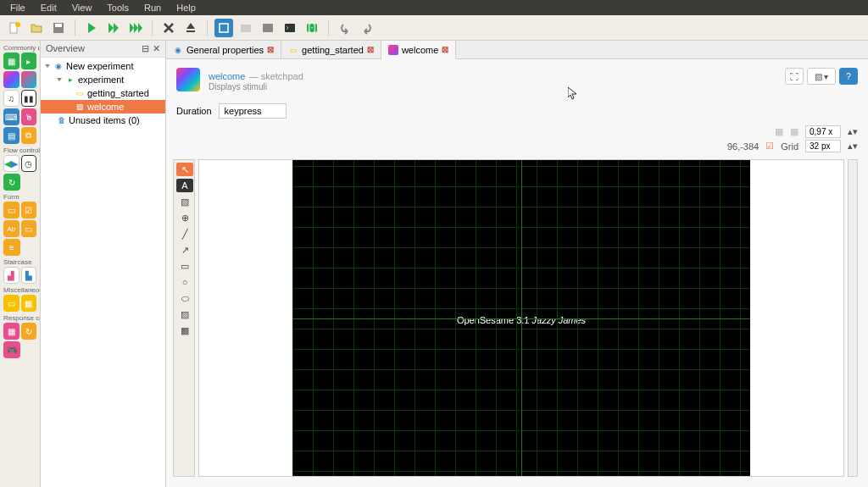 This screenshot has height=487, width=868. I want to click on folder-icon, so click(246, 28).